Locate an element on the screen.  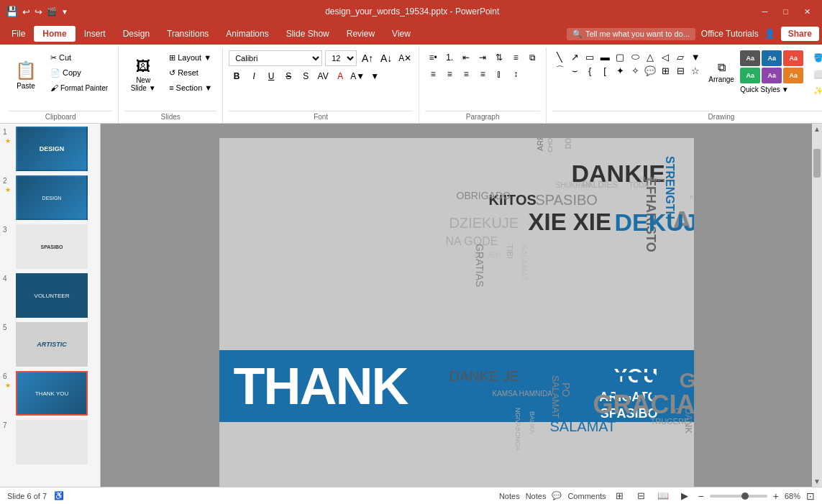
notes-button: Notes is located at coordinates (509, 496).